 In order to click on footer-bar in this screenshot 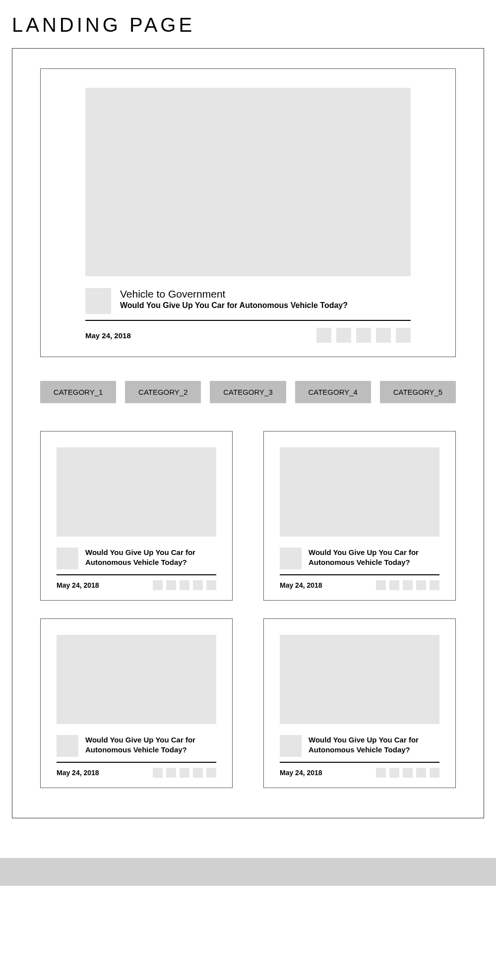, I will do `click(248, 872)`.